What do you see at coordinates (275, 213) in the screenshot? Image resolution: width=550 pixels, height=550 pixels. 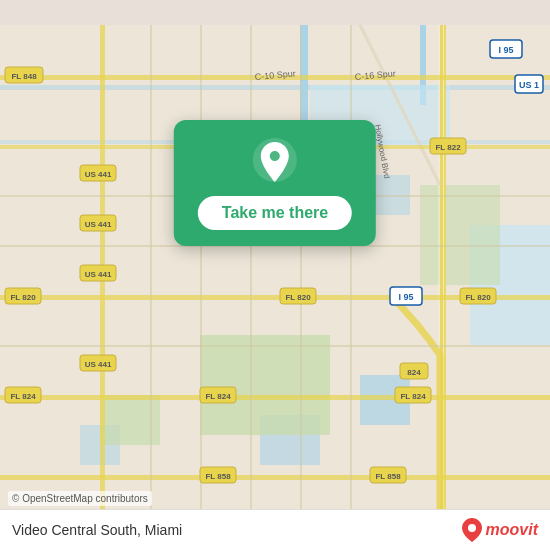 I see `take-me-there-button: Take me there` at bounding box center [275, 213].